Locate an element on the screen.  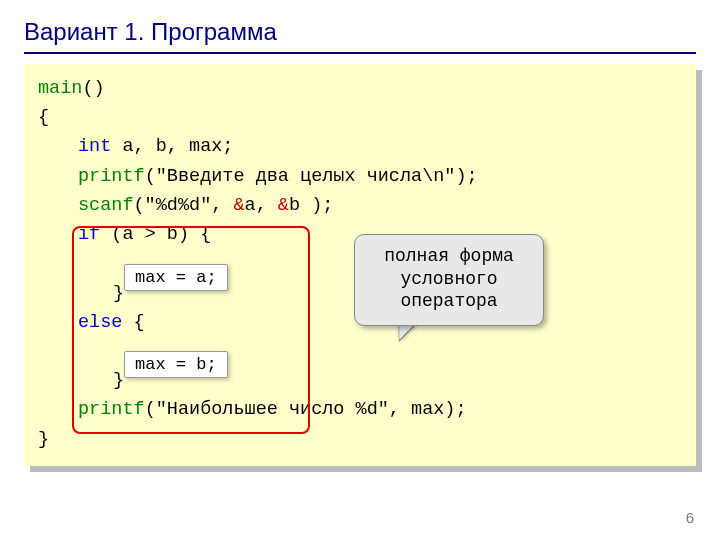
code-keyword-scanf: scanf is located at coordinates (106, 206).